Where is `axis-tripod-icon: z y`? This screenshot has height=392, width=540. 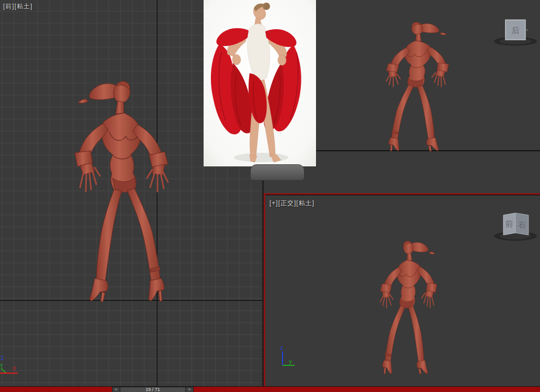 axis-tripod-icon: z y is located at coordinates (290, 358).